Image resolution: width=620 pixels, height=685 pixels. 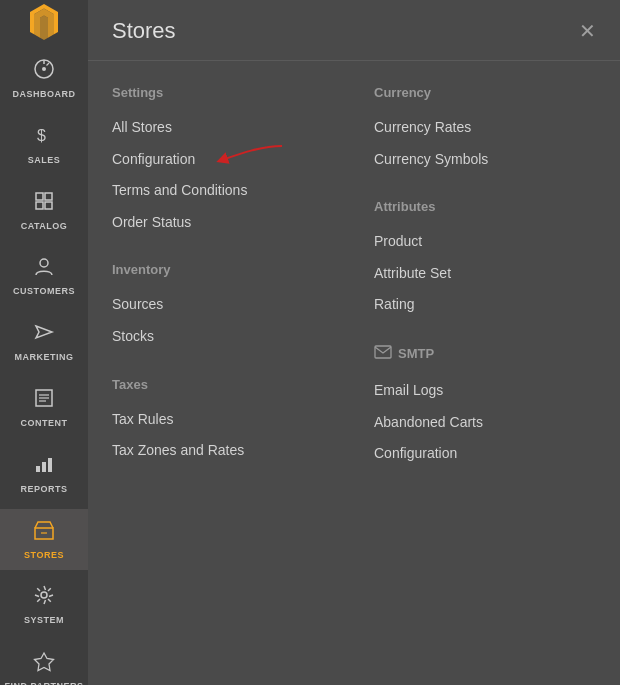 I want to click on panel-header: Stores ✕, so click(x=354, y=30).